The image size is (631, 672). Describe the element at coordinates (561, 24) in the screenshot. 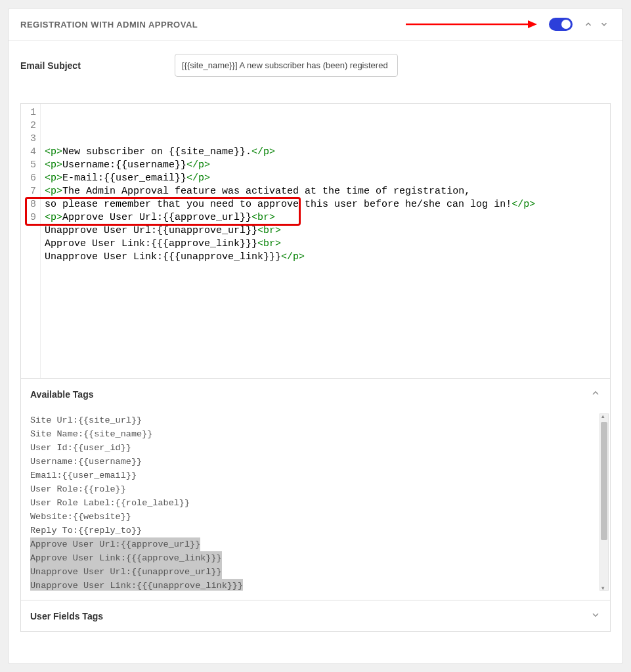

I see `enable-toggle` at that location.